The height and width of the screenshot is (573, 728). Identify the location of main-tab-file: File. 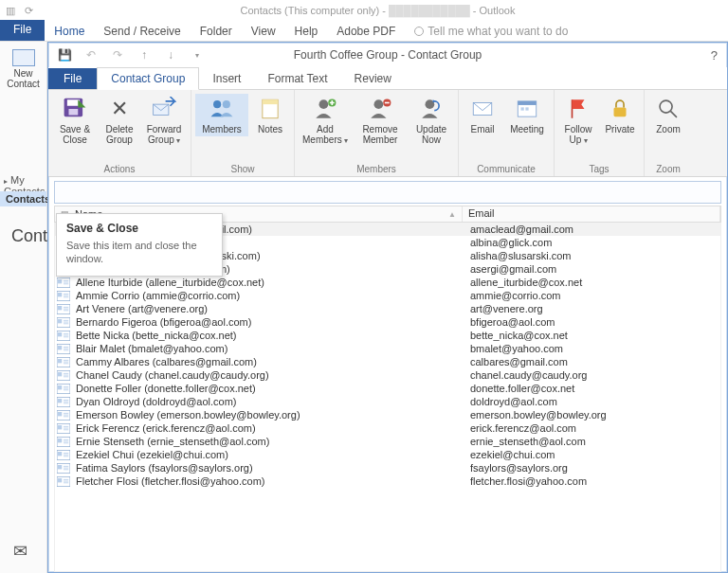
(23, 30).